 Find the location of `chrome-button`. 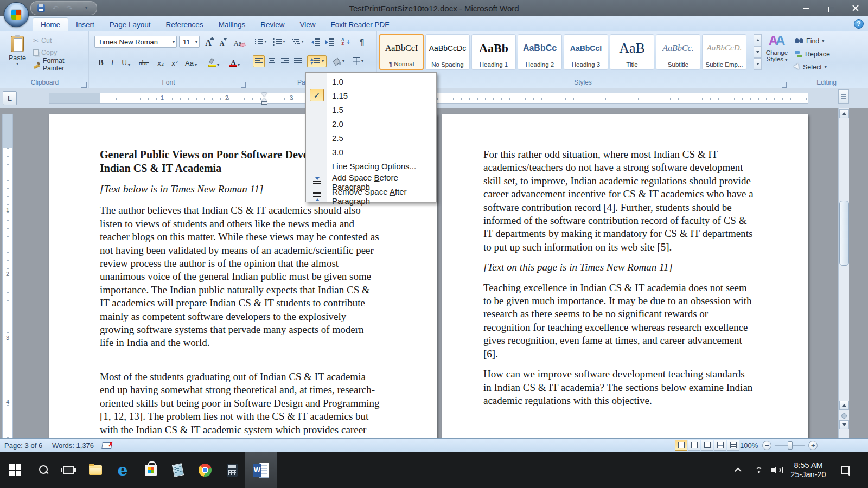

chrome-button is located at coordinates (205, 470).